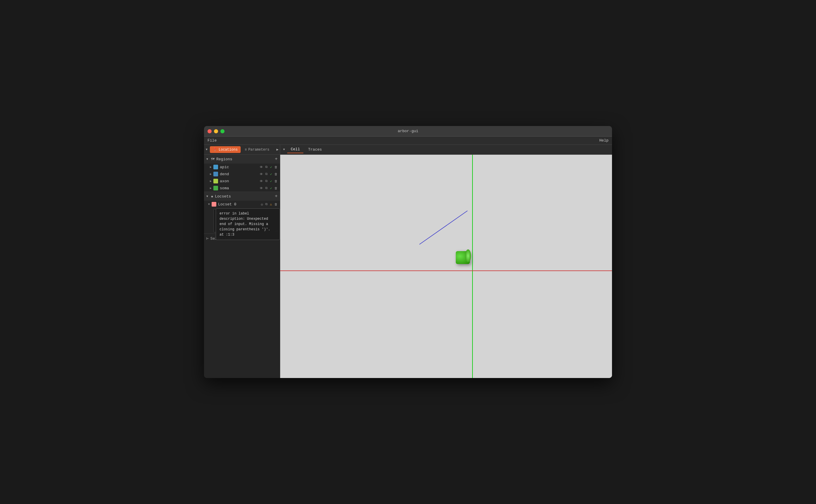 The height and width of the screenshot is (504, 816). Describe the element at coordinates (604, 141) in the screenshot. I see `menu-right: Help` at that location.